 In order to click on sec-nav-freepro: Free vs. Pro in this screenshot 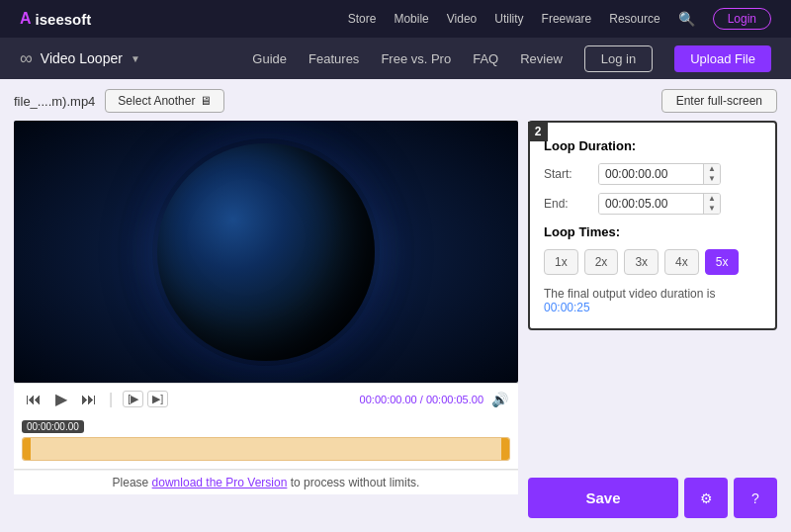, I will do `click(415, 59)`.